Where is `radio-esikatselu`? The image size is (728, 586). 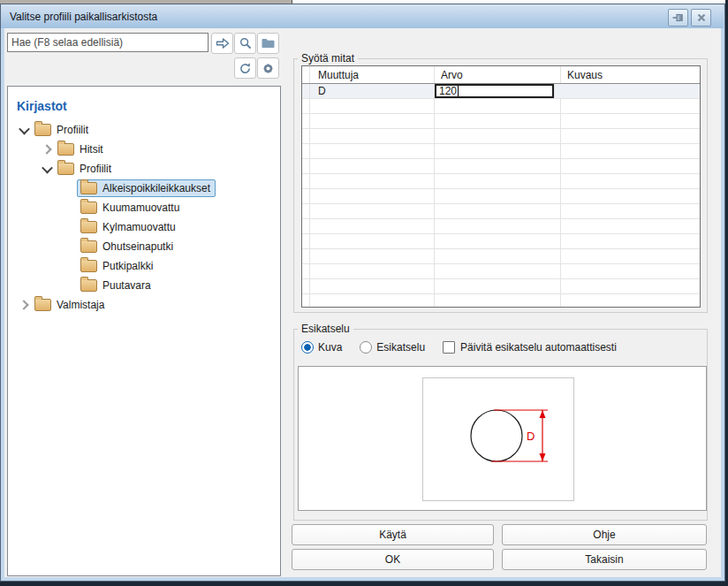
radio-esikatselu is located at coordinates (366, 347).